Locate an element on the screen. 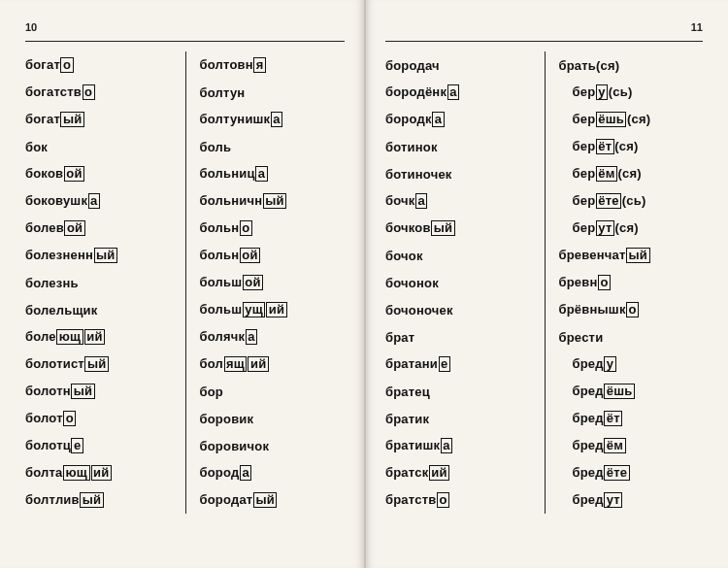  word-text: бородатый is located at coordinates (239, 500).